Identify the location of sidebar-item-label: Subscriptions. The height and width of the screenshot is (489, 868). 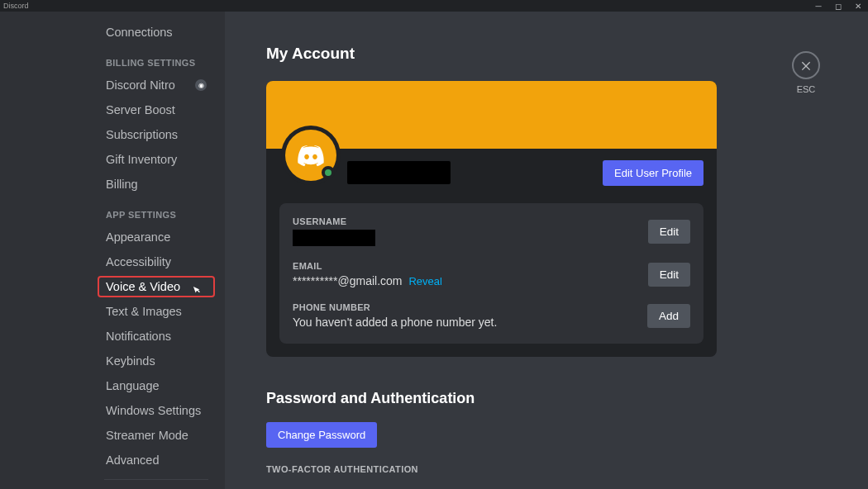
(142, 135).